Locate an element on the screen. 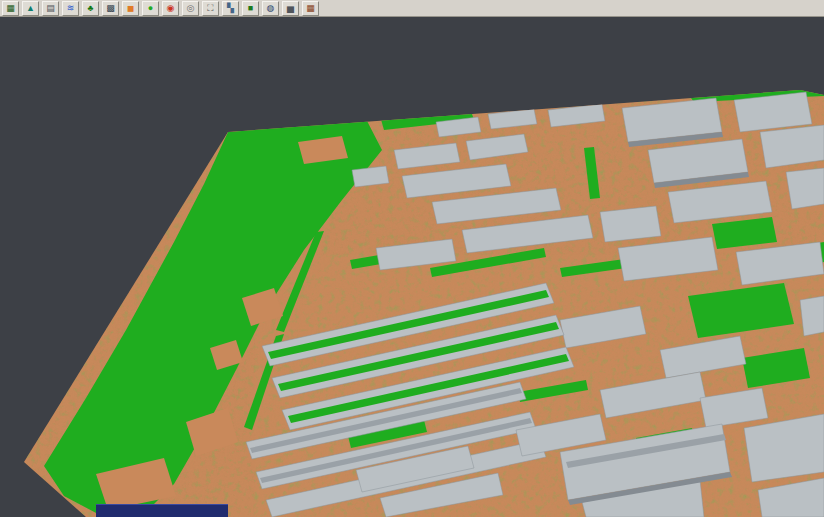 The height and width of the screenshot is (517, 824). rings-icon: ◎ is located at coordinates (190, 8).